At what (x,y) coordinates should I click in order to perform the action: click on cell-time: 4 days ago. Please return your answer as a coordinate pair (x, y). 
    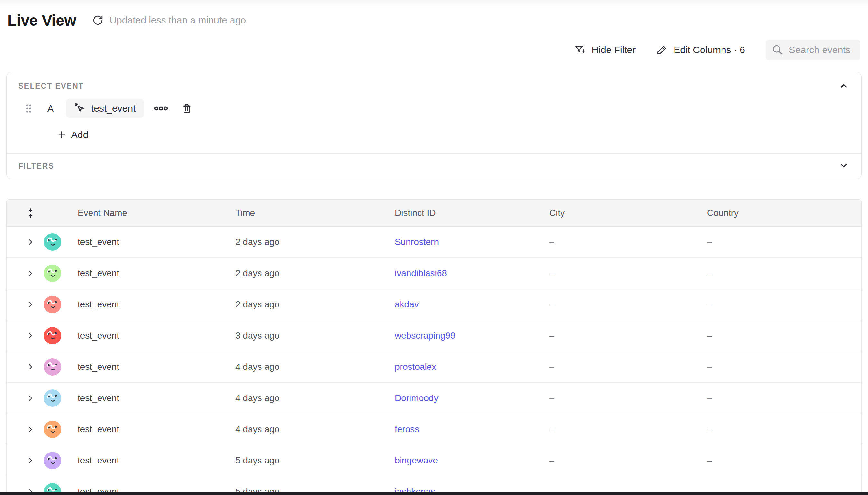
    Looking at the image, I should click on (315, 429).